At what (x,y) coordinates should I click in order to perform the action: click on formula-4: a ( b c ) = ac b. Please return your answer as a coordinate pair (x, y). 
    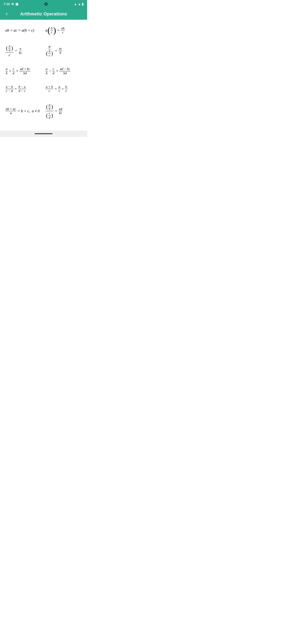
    Looking at the image, I should click on (63, 51).